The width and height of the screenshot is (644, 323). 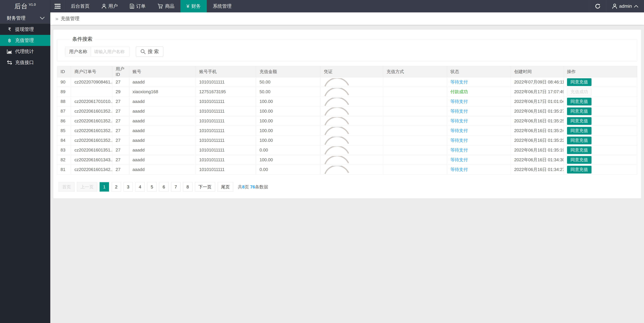 What do you see at coordinates (25, 18) in the screenshot?
I see `sidebar-group-finance: 财务管理` at bounding box center [25, 18].